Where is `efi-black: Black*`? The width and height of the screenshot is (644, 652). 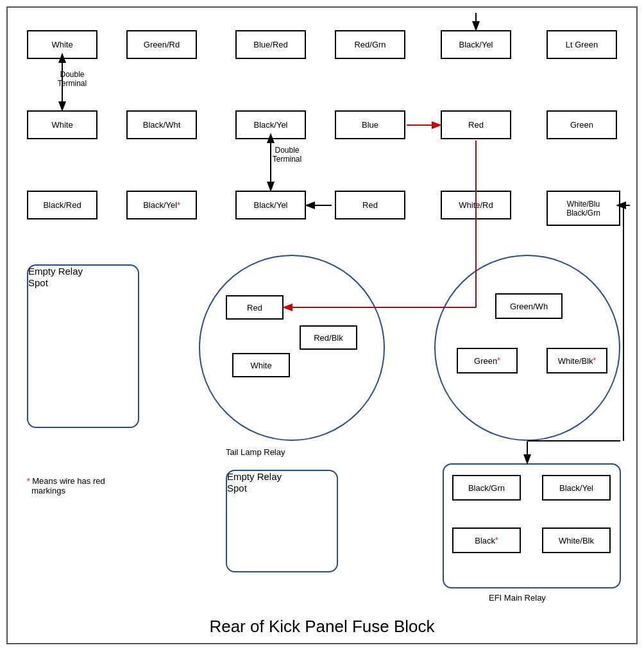
efi-black: Black* is located at coordinates (486, 540).